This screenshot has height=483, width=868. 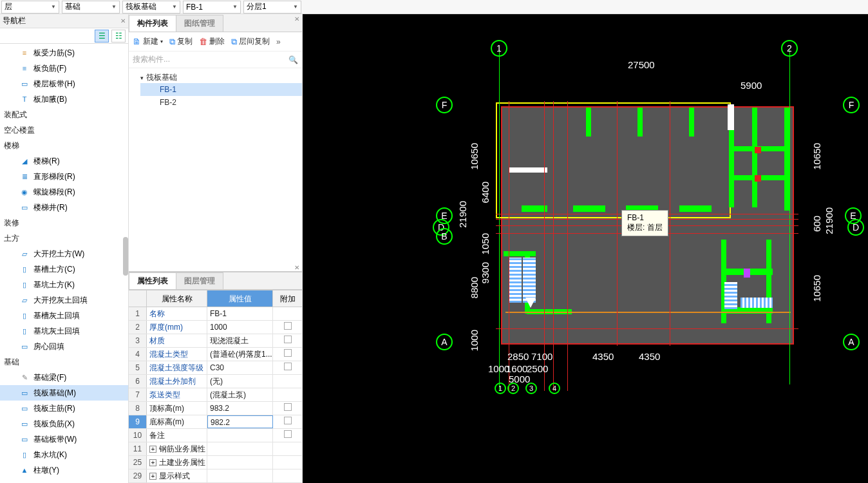 What do you see at coordinates (215, 327) in the screenshot?
I see `property-row: 2厚度(mm)1000` at bounding box center [215, 327].